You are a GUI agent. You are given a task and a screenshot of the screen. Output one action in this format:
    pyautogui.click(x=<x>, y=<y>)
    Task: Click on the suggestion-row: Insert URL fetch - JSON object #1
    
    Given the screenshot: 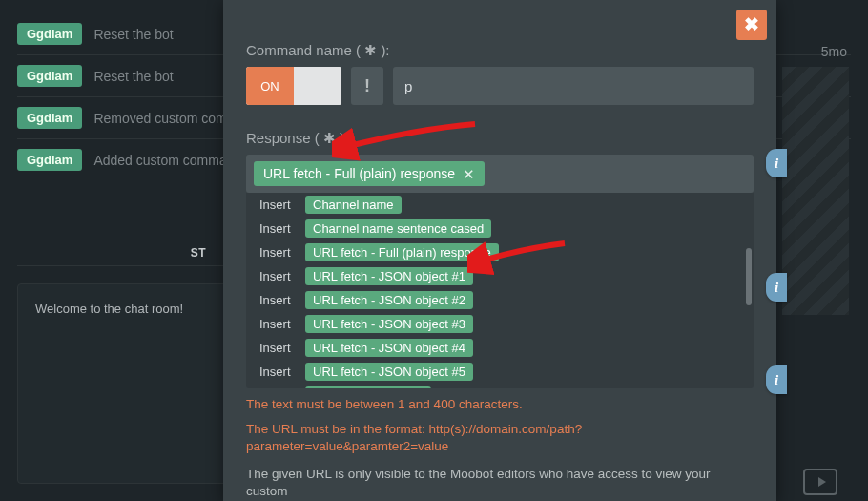 What is the action you would take?
    pyautogui.click(x=500, y=277)
    